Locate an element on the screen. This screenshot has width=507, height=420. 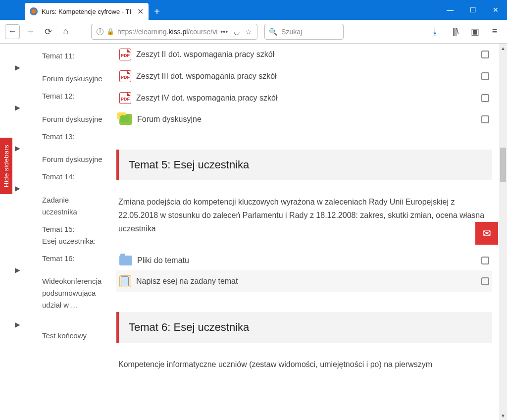
section-description: Zmiana podejścia do kompetencji kluczowy… is located at coordinates (304, 215).